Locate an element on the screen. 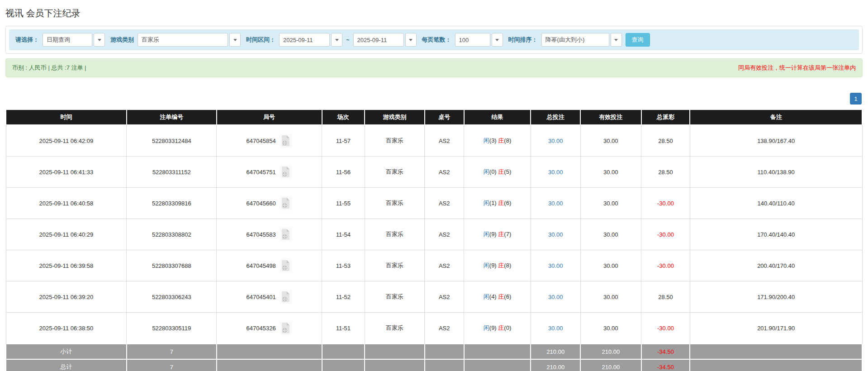 Image resolution: width=868 pixels, height=371 pixels. header-table-no: 桌号 is located at coordinates (444, 117).